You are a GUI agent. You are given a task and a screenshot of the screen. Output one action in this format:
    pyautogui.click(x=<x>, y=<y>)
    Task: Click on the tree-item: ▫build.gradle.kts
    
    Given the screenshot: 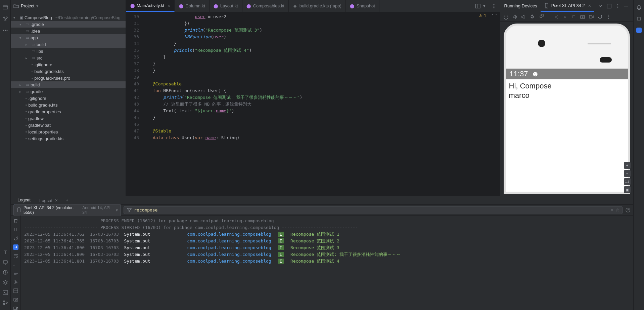 What is the action you would take?
    pyautogui.click(x=68, y=105)
    